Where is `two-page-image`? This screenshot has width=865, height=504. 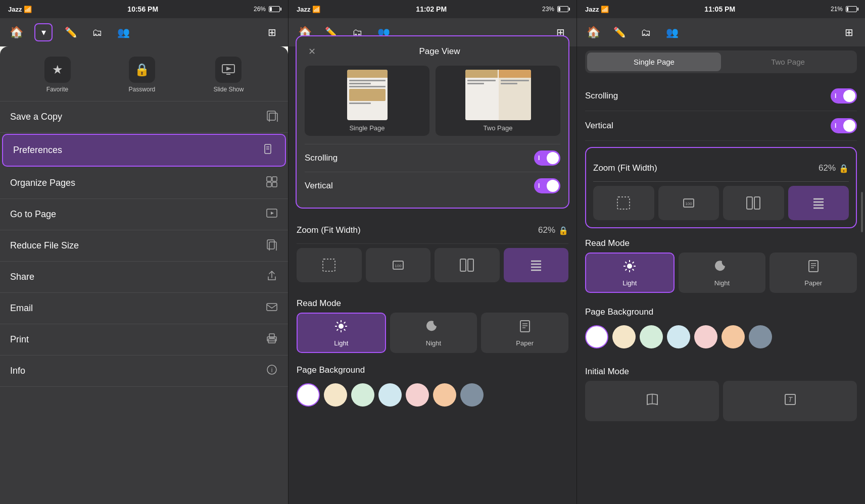 two-page-image is located at coordinates (498, 95).